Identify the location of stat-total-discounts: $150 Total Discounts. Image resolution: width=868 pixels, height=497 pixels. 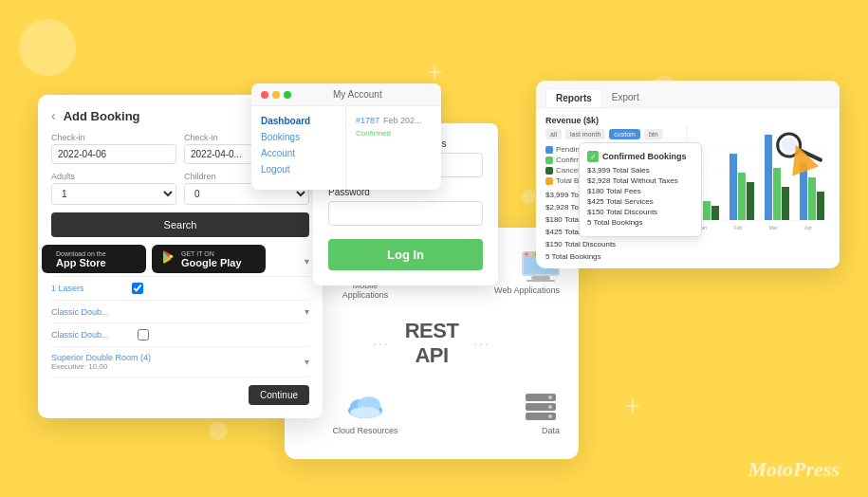
(607, 245).